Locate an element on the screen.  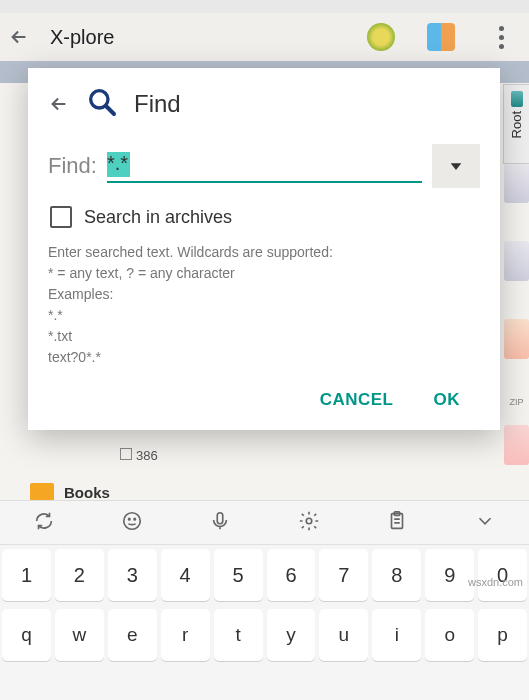
key-2: 2 is located at coordinates (80, 575).